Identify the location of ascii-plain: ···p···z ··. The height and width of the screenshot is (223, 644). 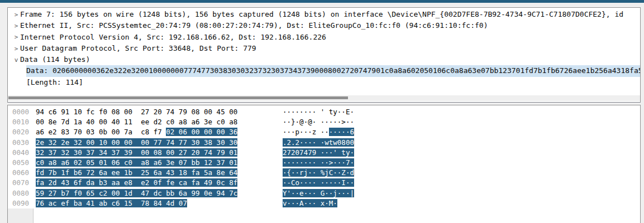
(306, 132).